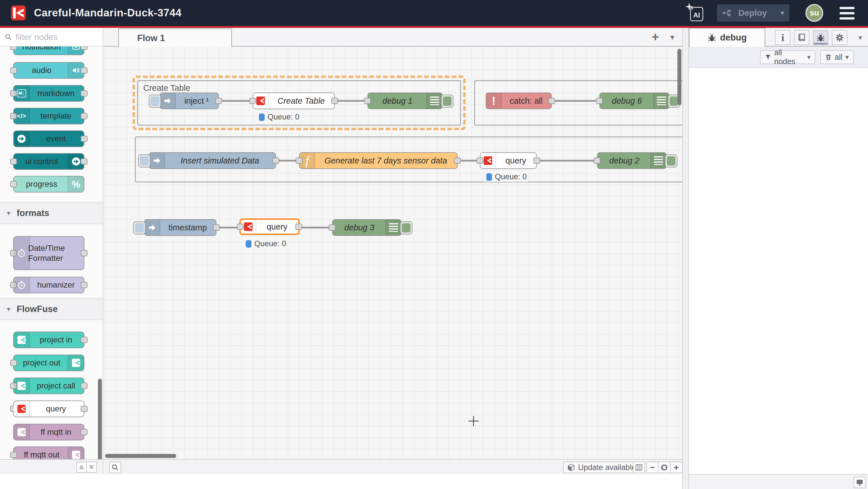  Describe the element at coordinates (782, 13) in the screenshot. I see `deploy-caret-icon: ▾` at that location.